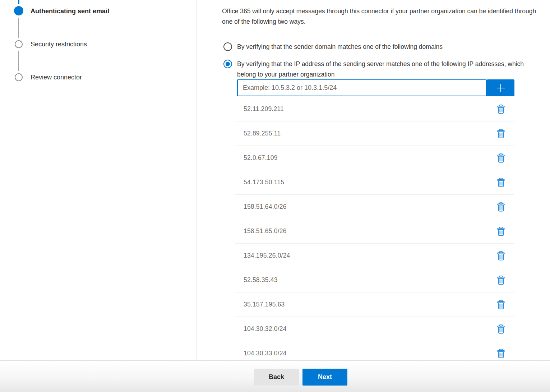  I want to click on ip-value: 134.195.26.0/24, so click(263, 256).